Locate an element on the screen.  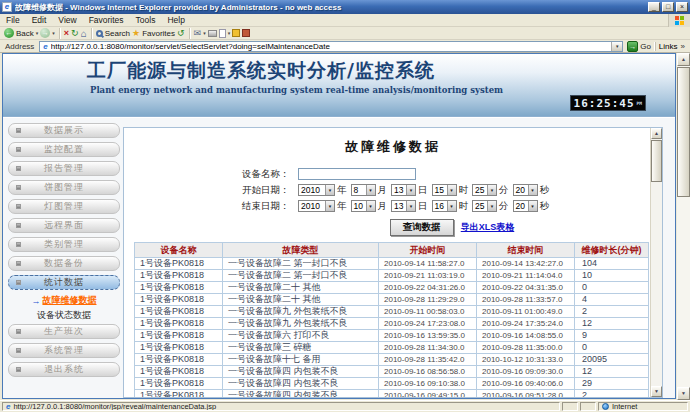
mail-dropdown-icon: ▾ is located at coordinates (204, 33).